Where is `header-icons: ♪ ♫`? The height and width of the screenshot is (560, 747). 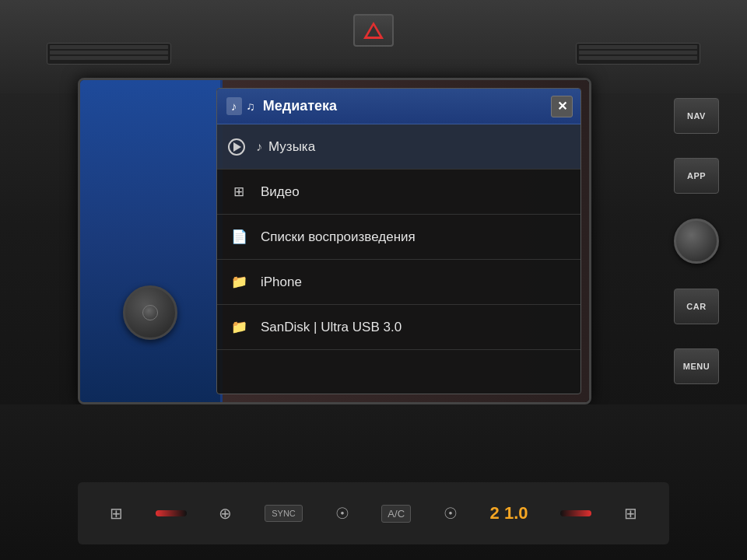 header-icons: ♪ ♫ is located at coordinates (241, 106).